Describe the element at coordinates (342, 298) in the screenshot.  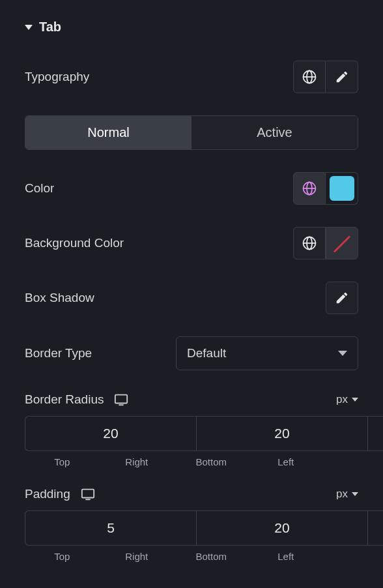
I see `boxshadow-edit-button` at that location.